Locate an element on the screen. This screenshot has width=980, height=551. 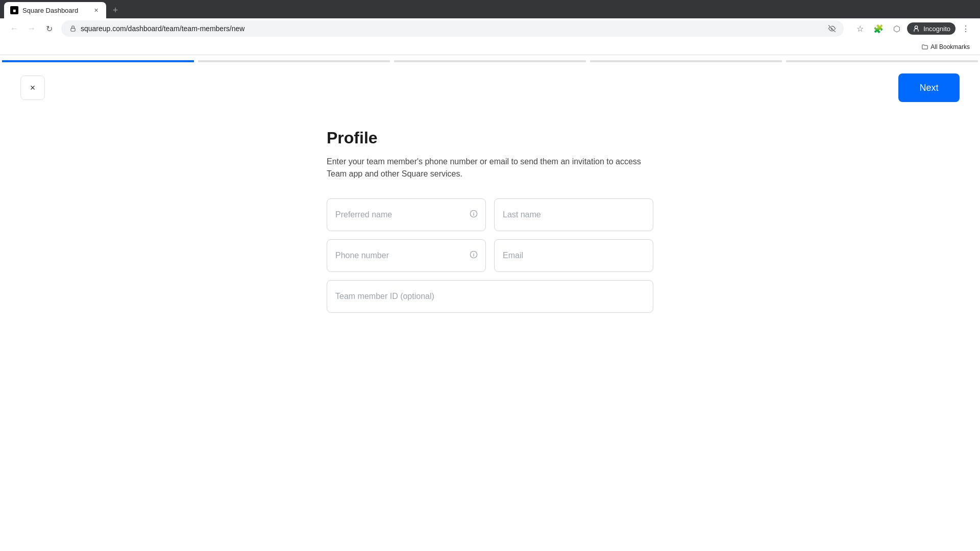
preferred-name-field is located at coordinates (406, 215).